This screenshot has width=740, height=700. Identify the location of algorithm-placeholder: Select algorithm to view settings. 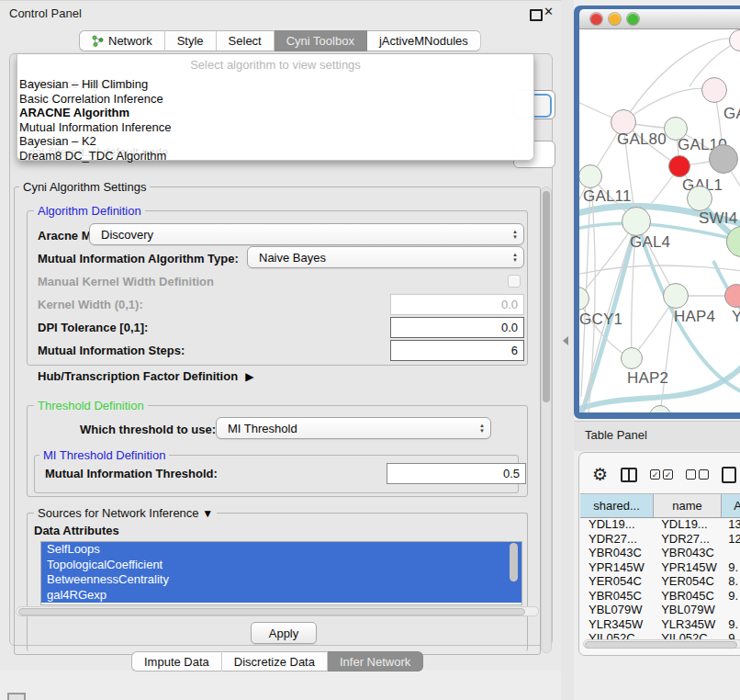
(275, 64).